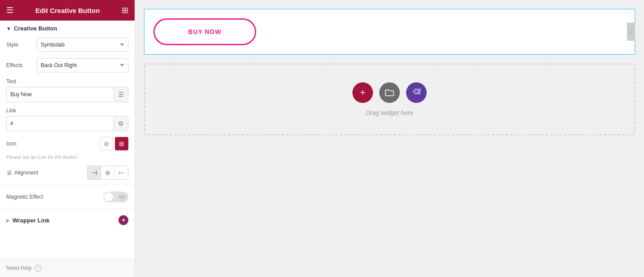  What do you see at coordinates (53, 197) in the screenshot?
I see `magnetic-label: Magnetic Effect` at bounding box center [53, 197].